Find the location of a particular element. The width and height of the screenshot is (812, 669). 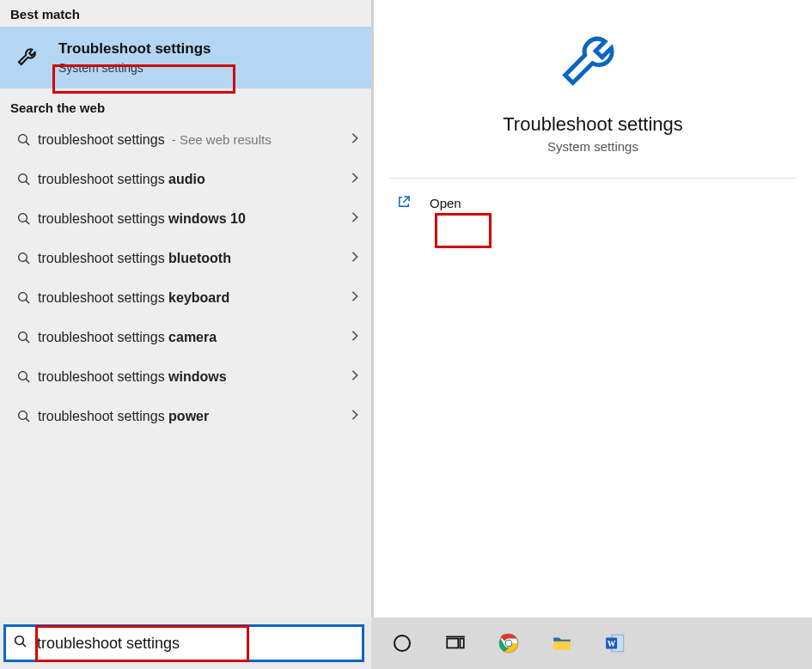

web-result-item: troubleshoot settings camera is located at coordinates (186, 338).